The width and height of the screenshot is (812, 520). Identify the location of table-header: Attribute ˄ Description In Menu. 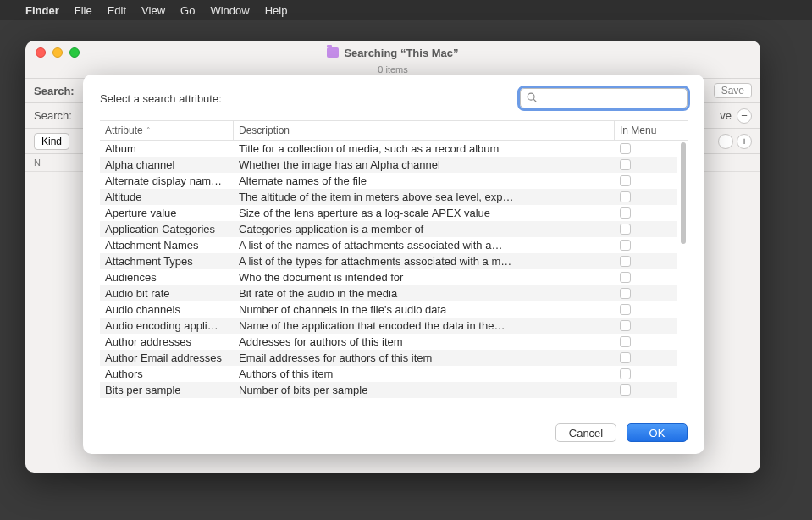
(394, 130).